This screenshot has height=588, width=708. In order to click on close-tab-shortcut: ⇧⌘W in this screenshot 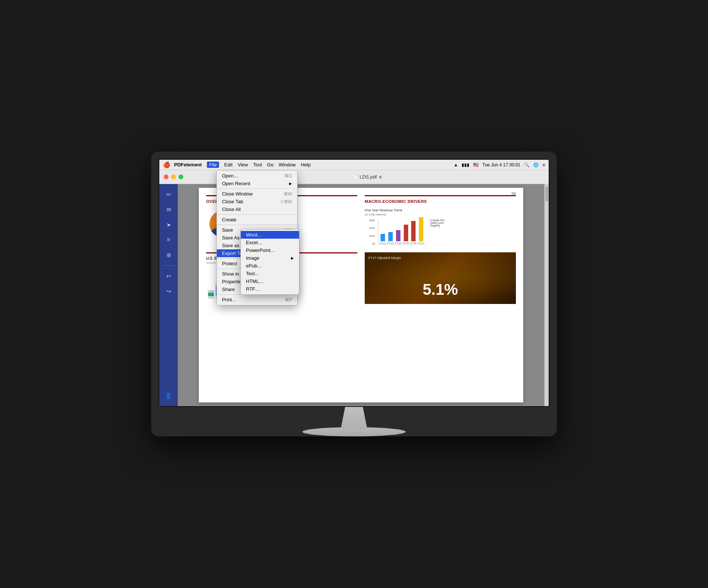, I will do `click(282, 202)`.